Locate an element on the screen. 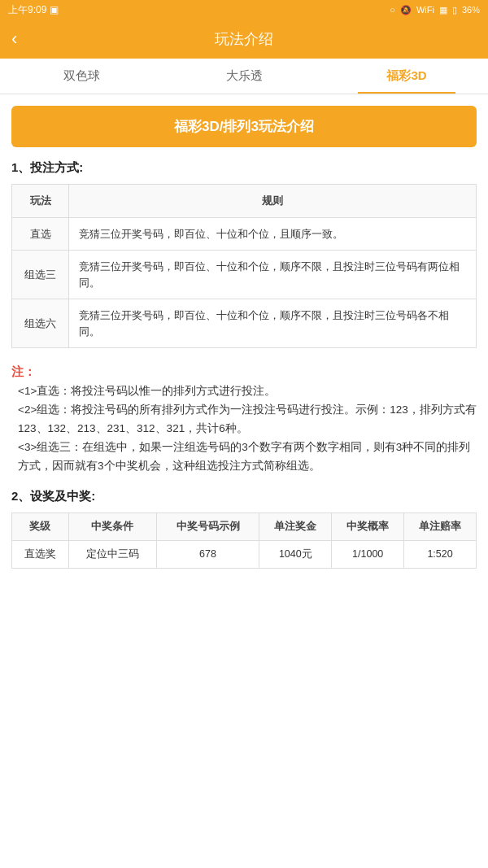  game-rule-zuoxuan3: 竞猜三位开奖号码，即百位、十位和个位，顺序不限，且投注时三位号码有两位相同。 is located at coordinates (273, 275).